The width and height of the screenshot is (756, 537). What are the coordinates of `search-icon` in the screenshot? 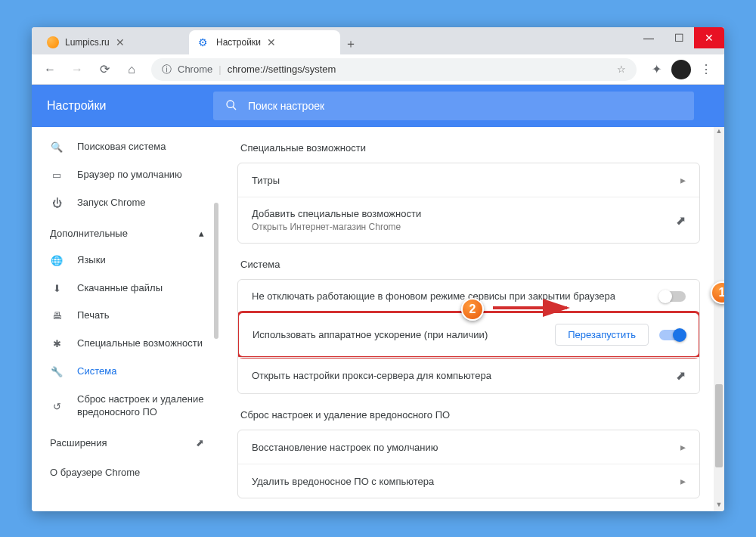 It's located at (231, 106).